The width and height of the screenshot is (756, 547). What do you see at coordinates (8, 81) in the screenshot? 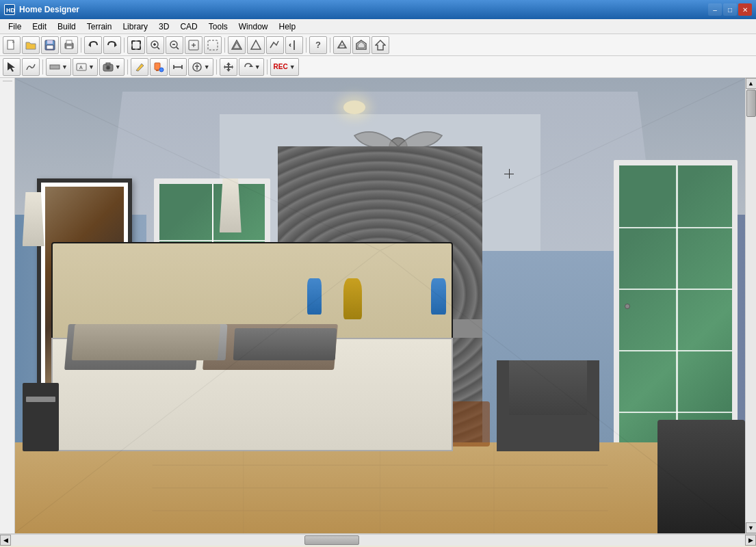
I see `left-sep` at bounding box center [8, 81].